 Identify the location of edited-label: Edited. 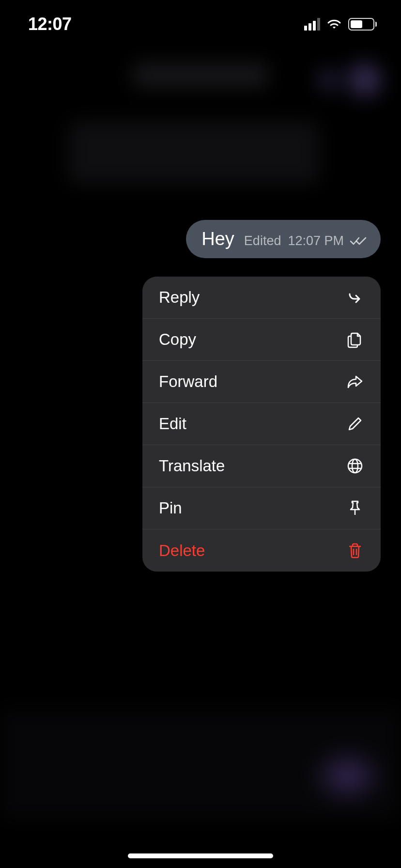
(262, 241).